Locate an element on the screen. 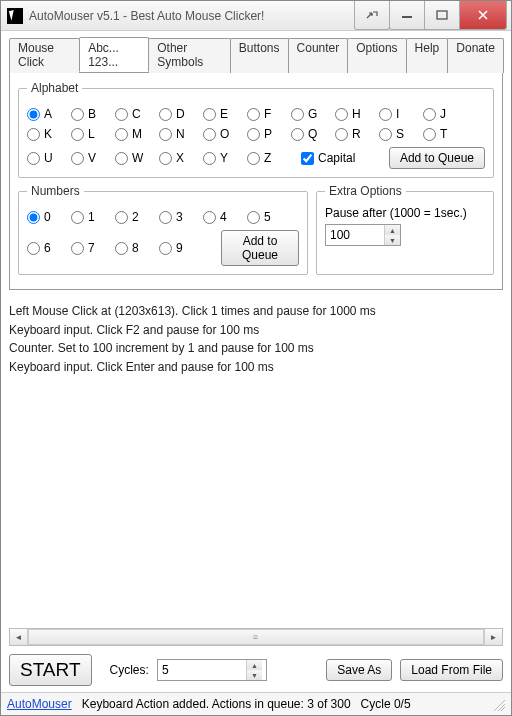 The height and width of the screenshot is (716, 512). tab-options: Options is located at coordinates (376, 56).